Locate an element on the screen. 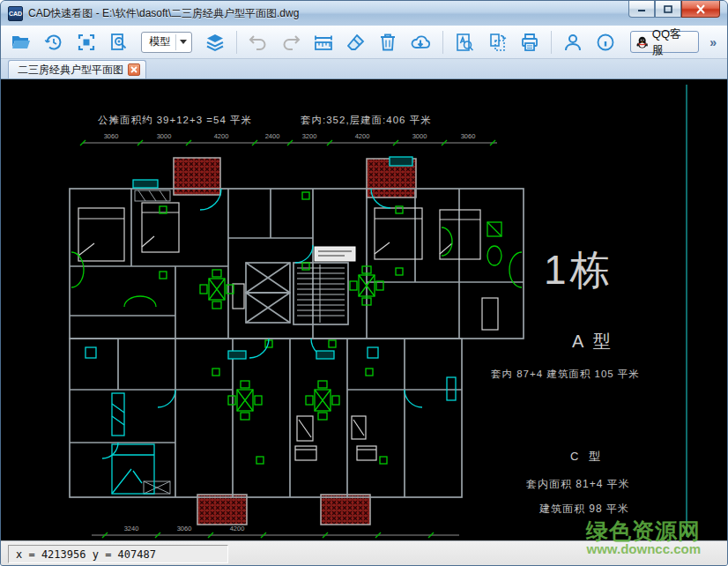 This screenshot has height=566, width=728. undo-button is located at coordinates (259, 42).